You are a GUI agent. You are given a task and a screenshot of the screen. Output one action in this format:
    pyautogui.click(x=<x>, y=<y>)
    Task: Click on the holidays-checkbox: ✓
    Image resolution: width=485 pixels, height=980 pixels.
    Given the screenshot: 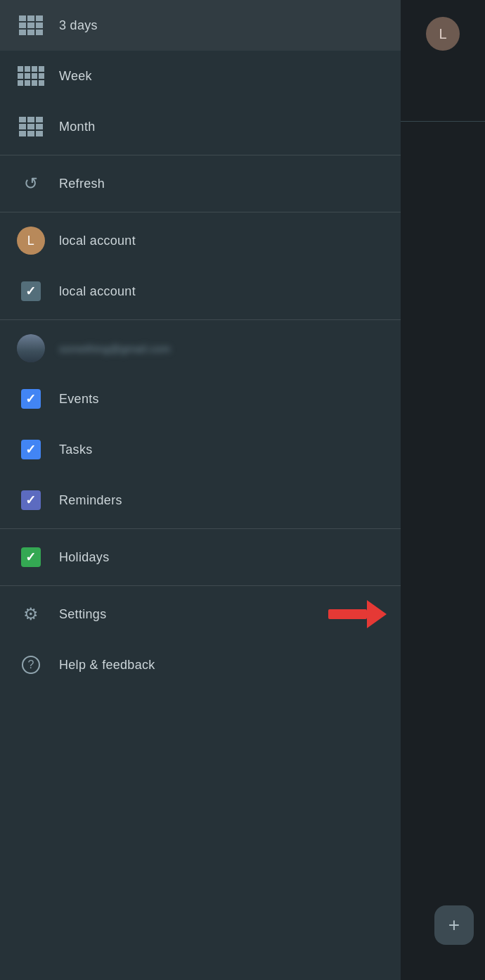 What is the action you would take?
    pyautogui.click(x=31, y=557)
    